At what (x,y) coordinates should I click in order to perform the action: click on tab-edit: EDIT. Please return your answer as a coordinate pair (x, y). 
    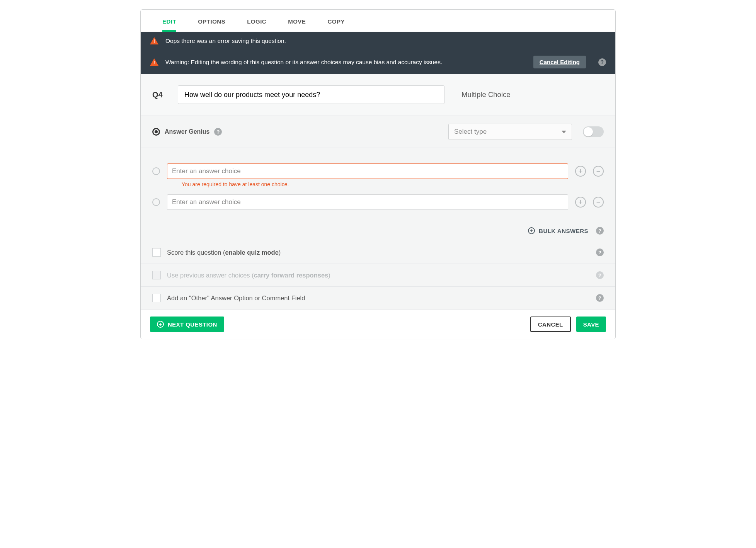
    Looking at the image, I should click on (169, 21).